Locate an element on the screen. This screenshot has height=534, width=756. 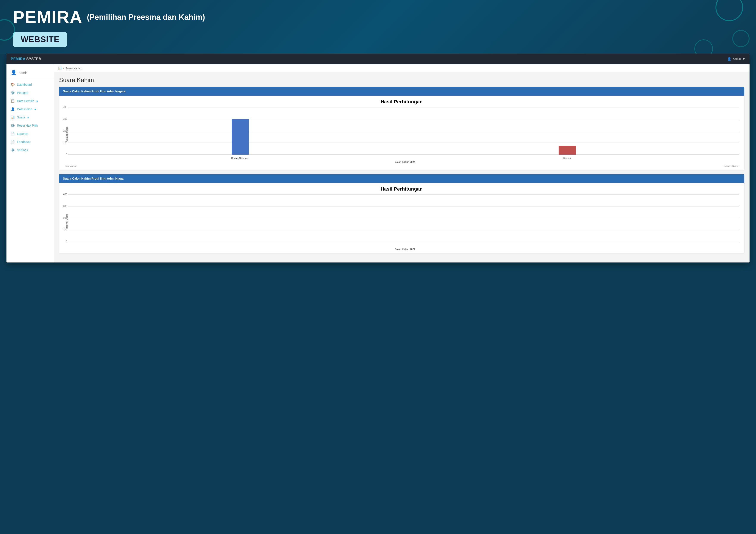
sidebar-label-dashboard: Dashboard is located at coordinates (24, 85).